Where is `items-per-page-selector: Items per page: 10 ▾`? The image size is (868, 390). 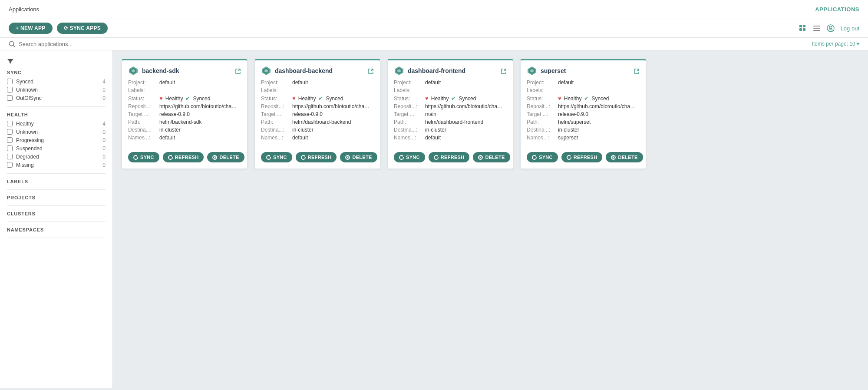 items-per-page-selector: Items per page: 10 ▾ is located at coordinates (835, 44).